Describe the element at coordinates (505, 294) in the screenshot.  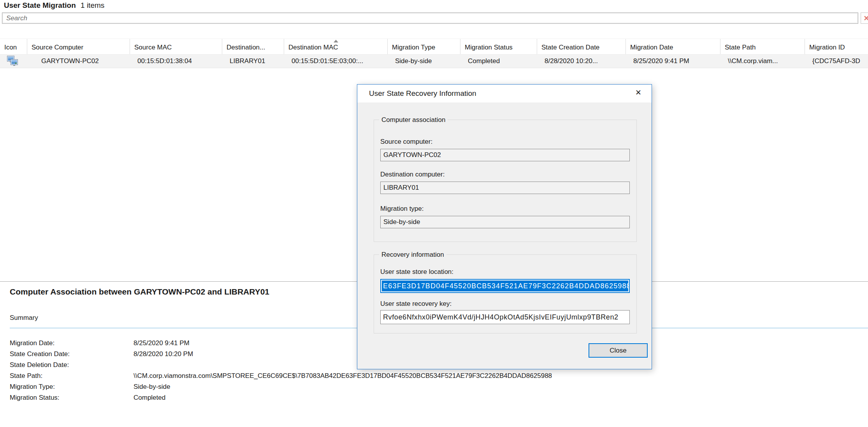
I see `recovery-information-group: Recovery information User state store lo…` at that location.